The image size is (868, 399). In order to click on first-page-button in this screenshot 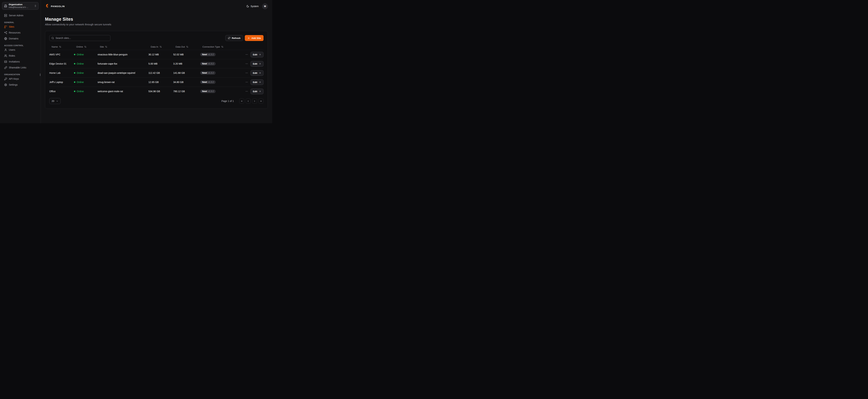, I will do `click(242, 101)`.